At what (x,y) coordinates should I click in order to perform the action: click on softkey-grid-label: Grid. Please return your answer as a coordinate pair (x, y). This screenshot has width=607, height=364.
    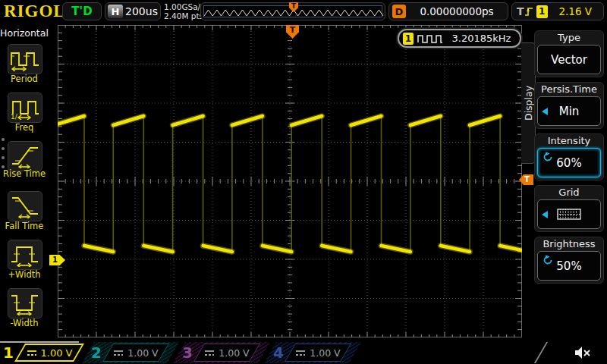
    Looking at the image, I should click on (569, 193).